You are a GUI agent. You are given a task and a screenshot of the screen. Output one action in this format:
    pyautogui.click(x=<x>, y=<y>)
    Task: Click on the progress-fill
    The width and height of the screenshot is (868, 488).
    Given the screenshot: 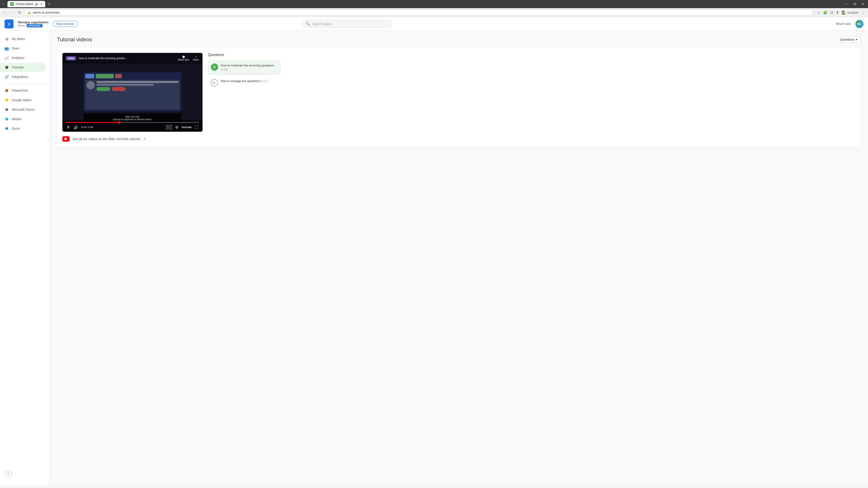 What is the action you would take?
    pyautogui.click(x=93, y=123)
    